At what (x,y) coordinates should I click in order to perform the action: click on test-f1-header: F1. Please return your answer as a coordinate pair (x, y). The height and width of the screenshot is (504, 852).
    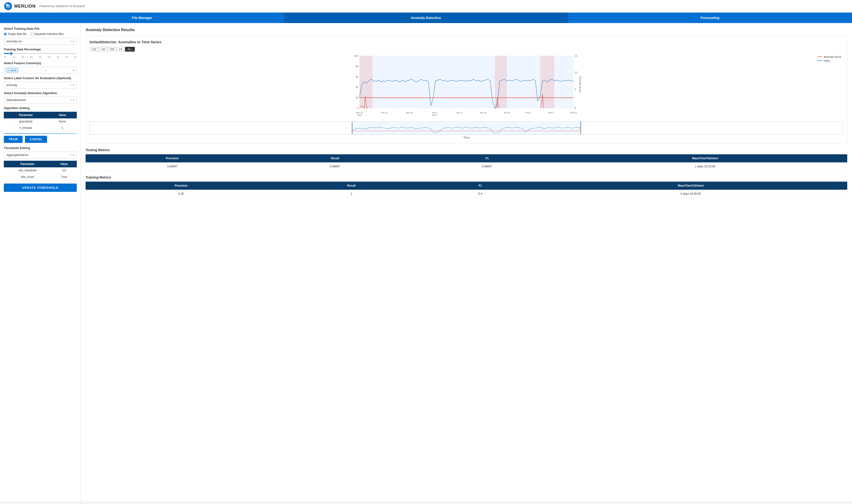
    Looking at the image, I should click on (487, 158).